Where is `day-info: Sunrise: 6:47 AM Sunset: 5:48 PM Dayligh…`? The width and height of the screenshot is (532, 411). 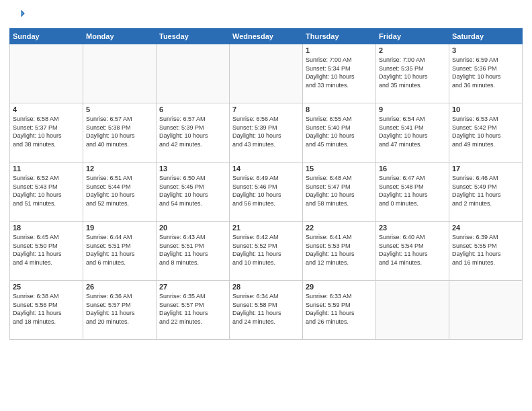
day-info: Sunrise: 6:47 AM Sunset: 5:48 PM Dayligh… is located at coordinates (412, 191).